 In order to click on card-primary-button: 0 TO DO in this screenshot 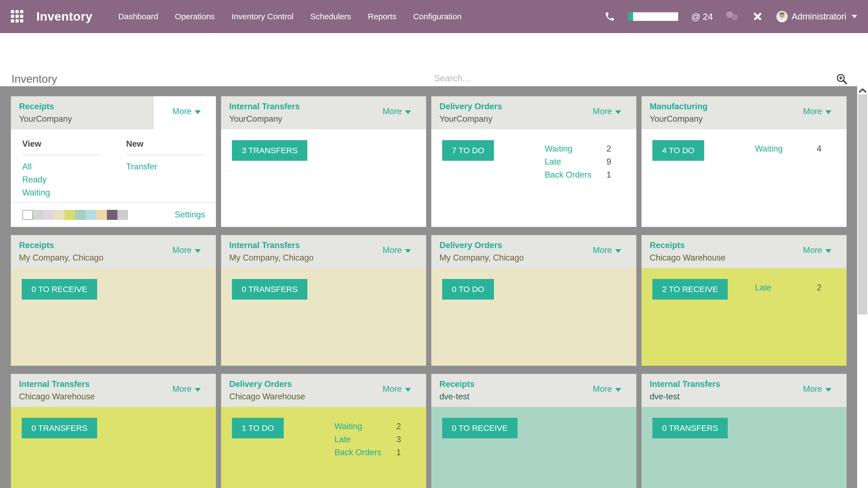, I will do `click(468, 289)`.